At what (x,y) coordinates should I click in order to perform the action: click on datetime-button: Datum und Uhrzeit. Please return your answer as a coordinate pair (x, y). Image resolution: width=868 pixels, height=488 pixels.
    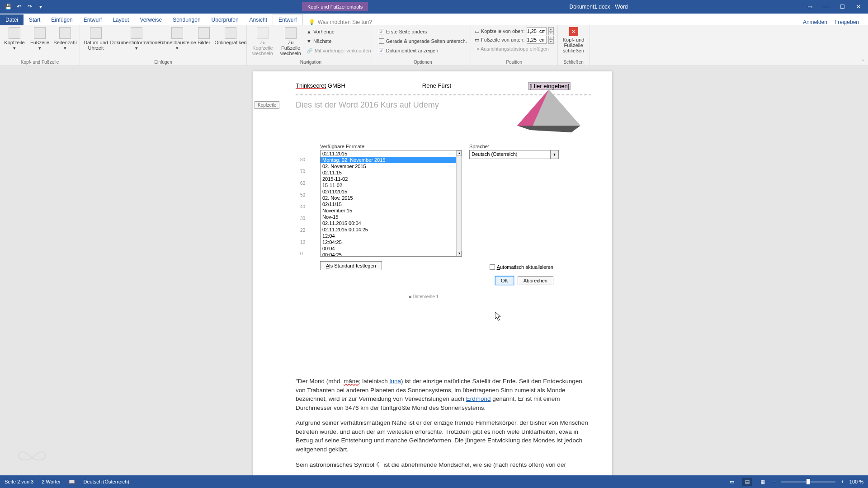
    Looking at the image, I should click on (96, 39).